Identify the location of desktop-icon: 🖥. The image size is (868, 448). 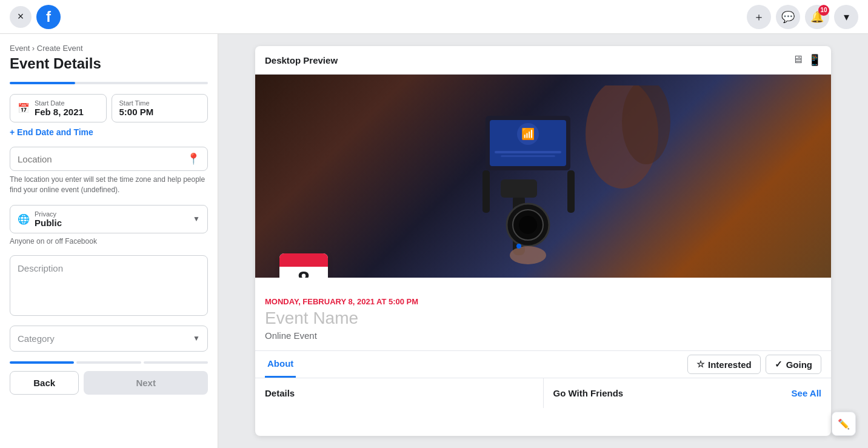
(798, 60).